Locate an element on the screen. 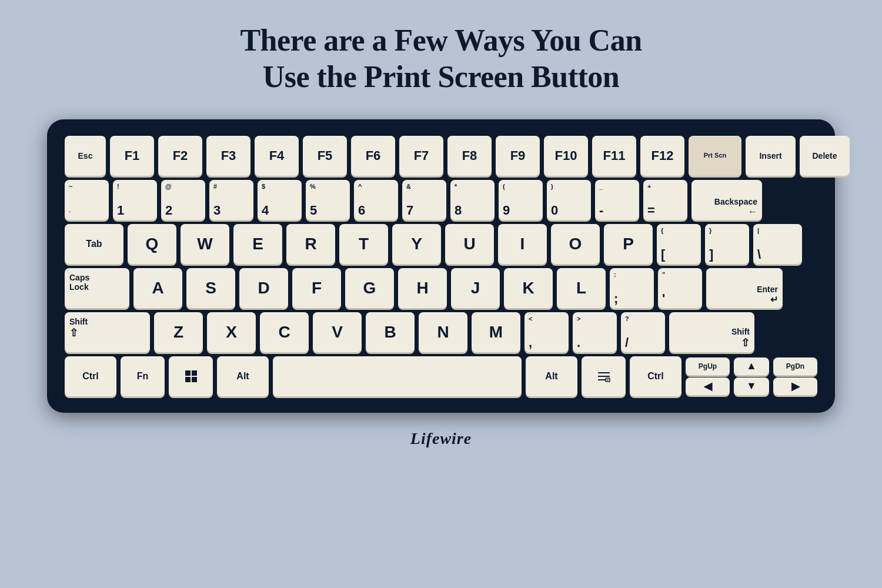 The image size is (882, 588). key-7: & 7 is located at coordinates (425, 200).